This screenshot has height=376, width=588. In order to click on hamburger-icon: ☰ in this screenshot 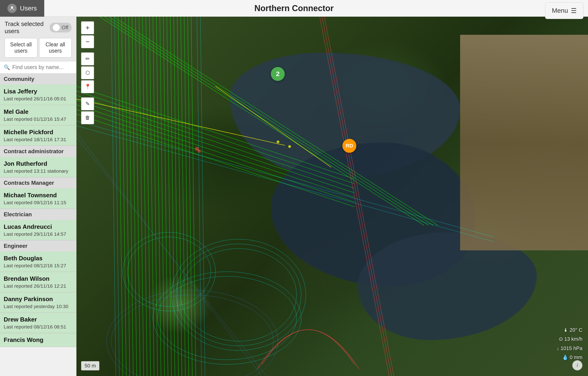, I will do `click(574, 11)`.